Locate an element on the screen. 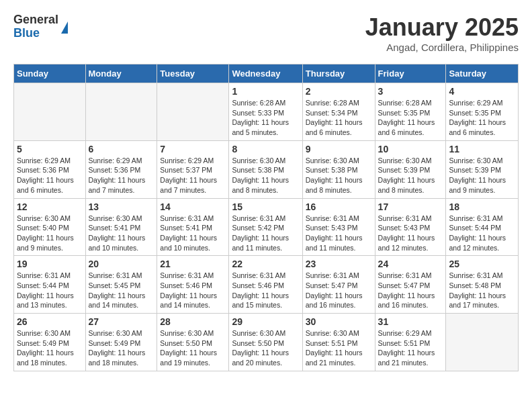 The width and height of the screenshot is (532, 411). table-row: 27Sunrise: 6:30 AMSunset: 5:49 PMDayligh… is located at coordinates (121, 342).